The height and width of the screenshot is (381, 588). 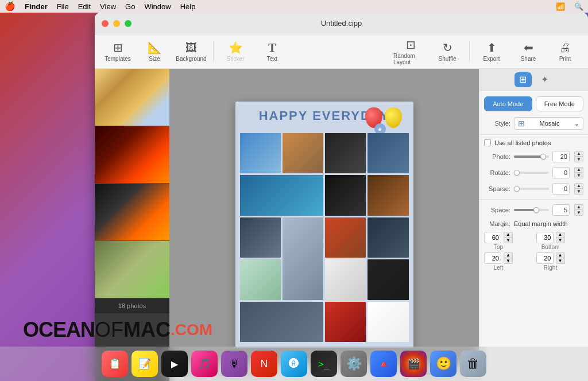 I want to click on photo-stepper-down: ▼, so click(x=579, y=160).